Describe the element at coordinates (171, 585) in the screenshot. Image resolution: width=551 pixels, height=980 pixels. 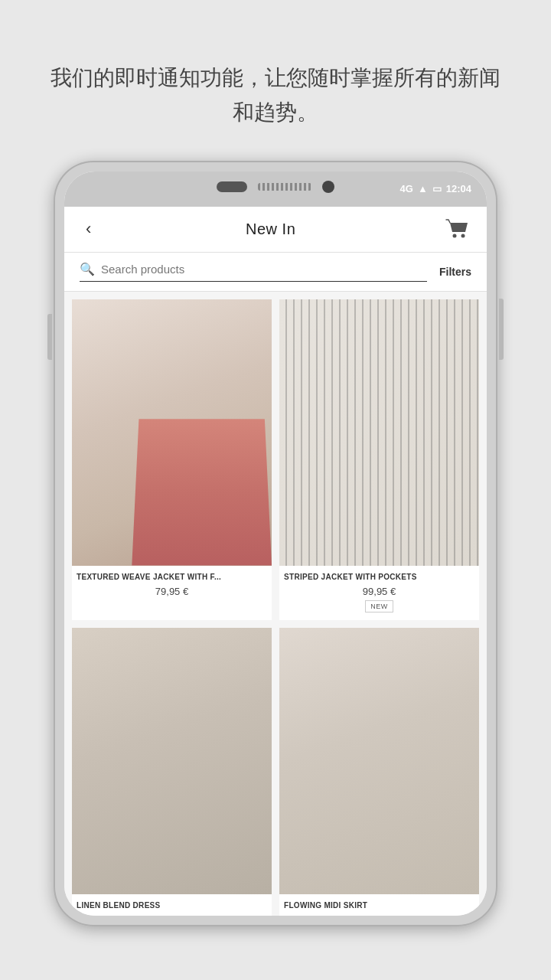
I see `product-info: TEXTURED WEAVE JACKET WITH F... 79,95 €` at that location.